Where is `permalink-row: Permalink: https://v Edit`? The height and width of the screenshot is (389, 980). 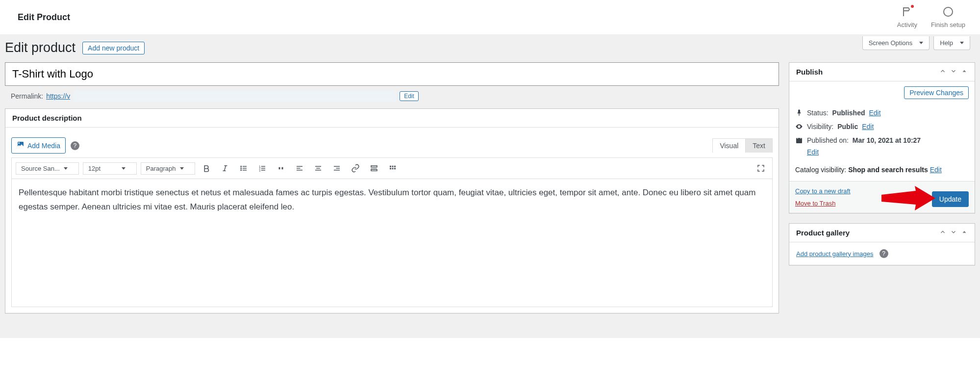
permalink-row: Permalink: https://v Edit is located at coordinates (392, 97).